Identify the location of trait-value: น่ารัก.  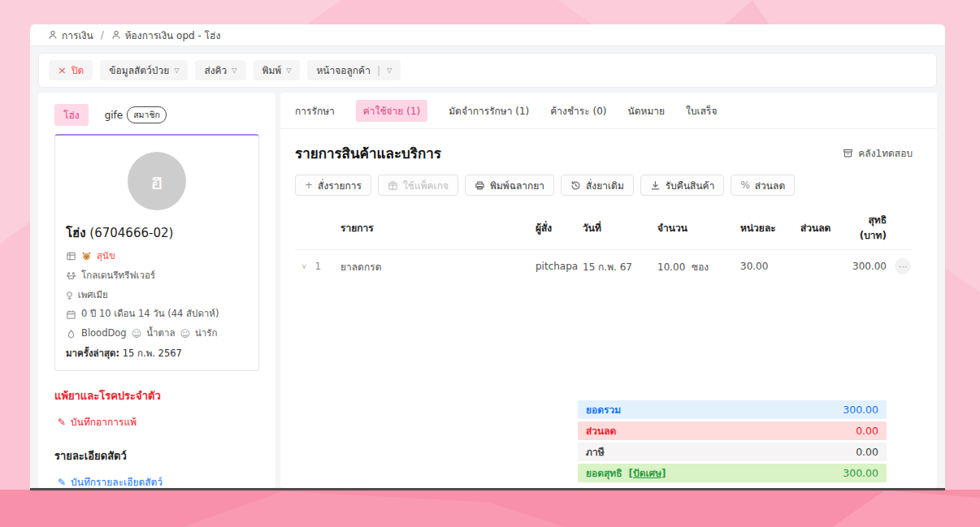
(206, 334).